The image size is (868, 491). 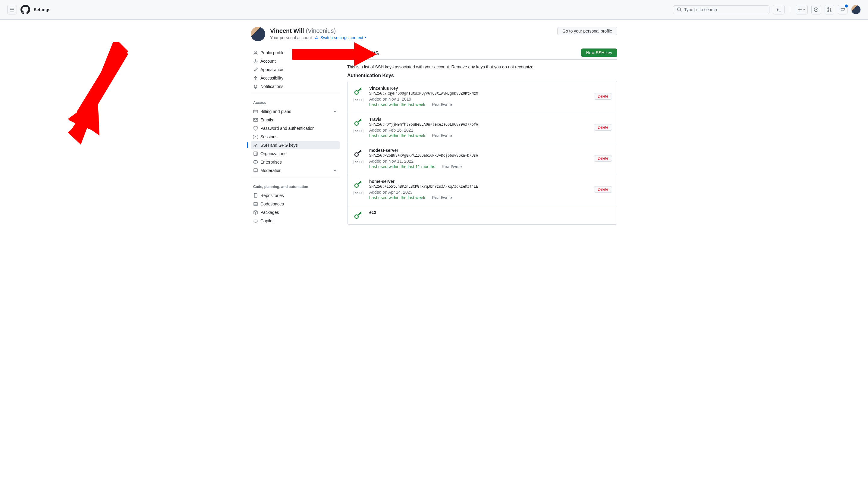 I want to click on sidebar-item-password-and-authentication: Password and authentication, so click(x=296, y=128).